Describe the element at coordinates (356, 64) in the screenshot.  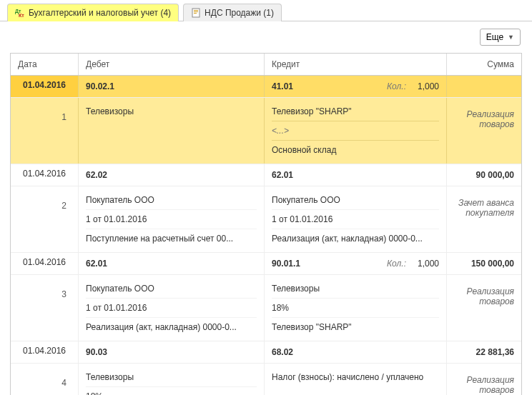
I see `header-credit: Кредит` at that location.